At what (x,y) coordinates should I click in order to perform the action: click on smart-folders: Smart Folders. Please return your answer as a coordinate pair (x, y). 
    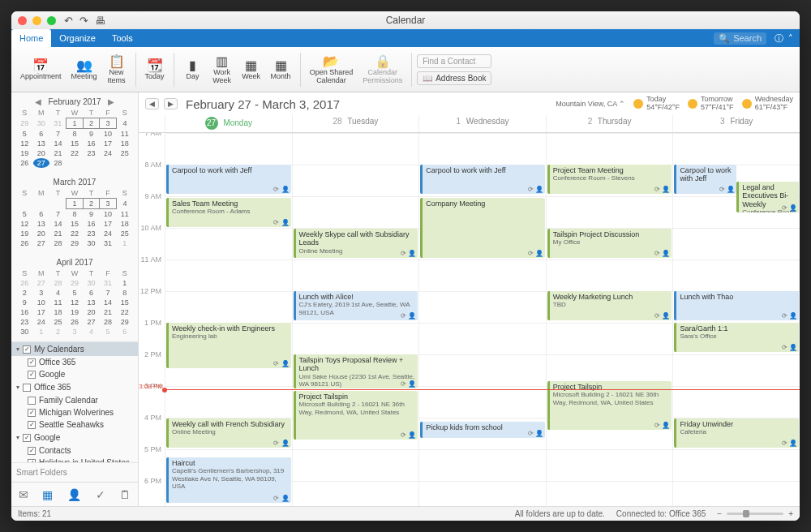
    Looking at the image, I should click on (75, 472).